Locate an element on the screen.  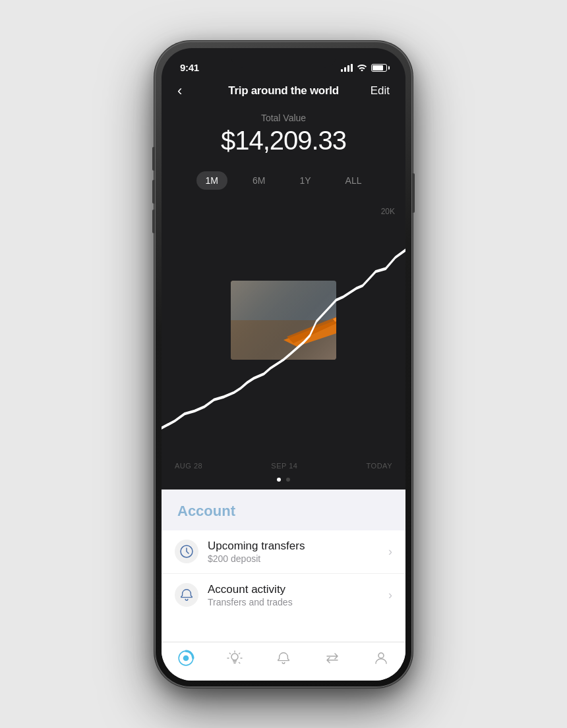
profile-tab-icon is located at coordinates (381, 658).